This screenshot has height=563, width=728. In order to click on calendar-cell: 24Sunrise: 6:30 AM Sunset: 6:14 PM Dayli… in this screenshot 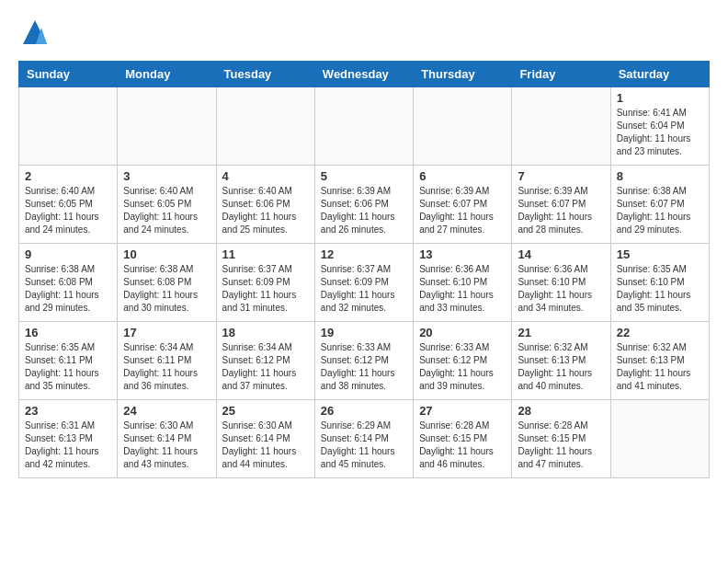, I will do `click(167, 440)`.